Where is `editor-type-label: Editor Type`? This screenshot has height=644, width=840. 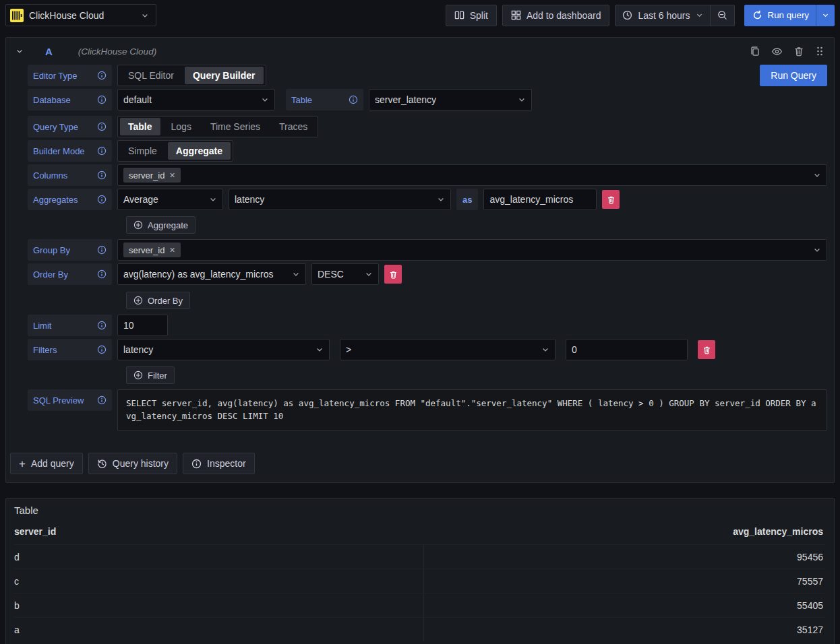
editor-type-label: Editor Type is located at coordinates (70, 75).